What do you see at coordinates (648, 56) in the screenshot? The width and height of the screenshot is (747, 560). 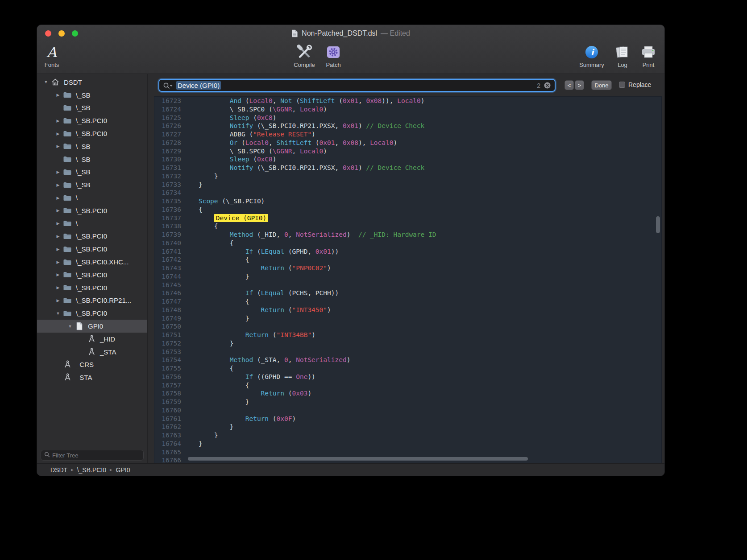 I see `print-button: Print` at bounding box center [648, 56].